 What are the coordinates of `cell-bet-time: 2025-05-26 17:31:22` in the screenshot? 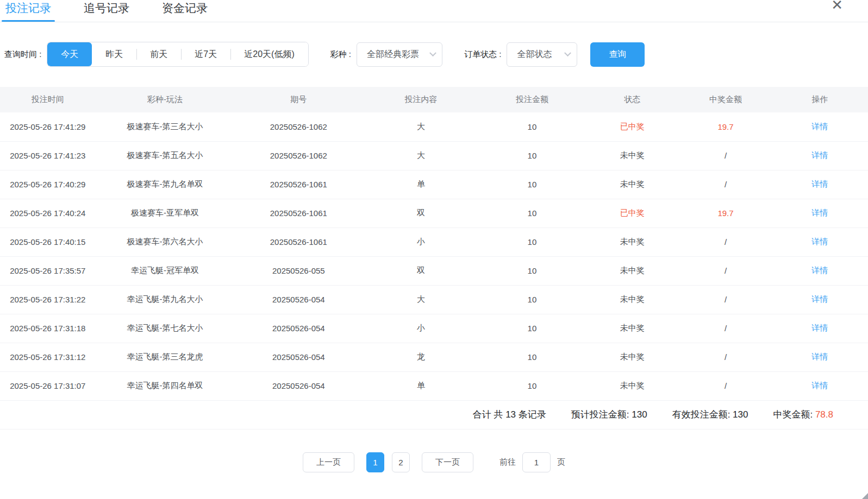 It's located at (48, 300).